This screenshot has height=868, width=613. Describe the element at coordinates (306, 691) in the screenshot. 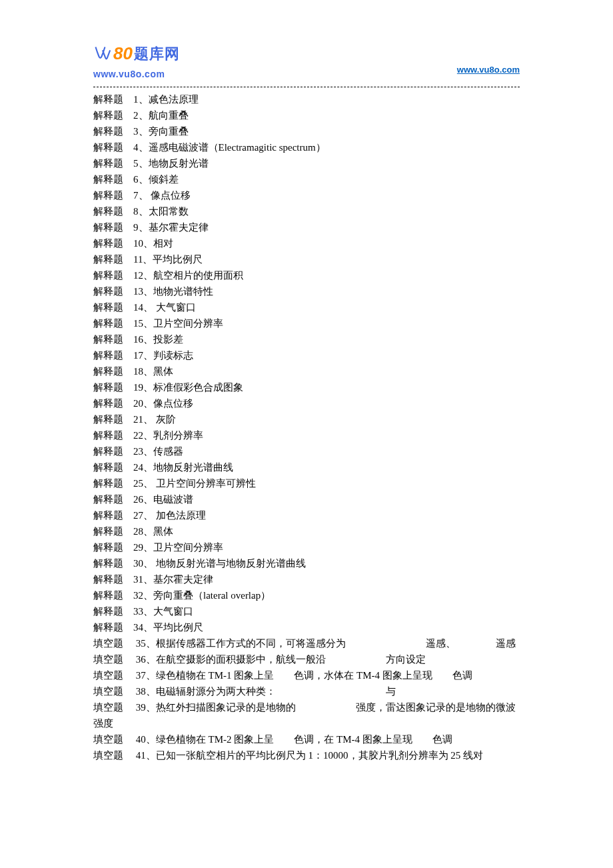

I see `fill-line: 填空题 38、电磁辐射源分为两大种类： 与` at that location.